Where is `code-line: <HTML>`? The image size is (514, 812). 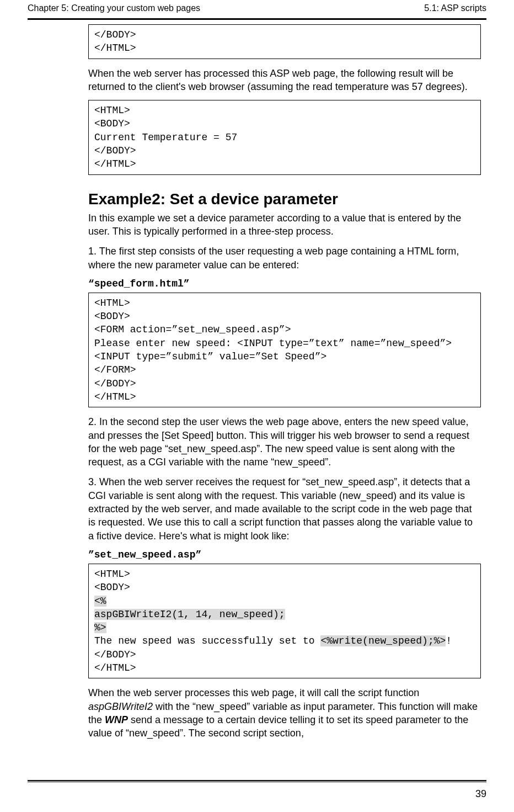 code-line: <HTML> is located at coordinates (113, 574).